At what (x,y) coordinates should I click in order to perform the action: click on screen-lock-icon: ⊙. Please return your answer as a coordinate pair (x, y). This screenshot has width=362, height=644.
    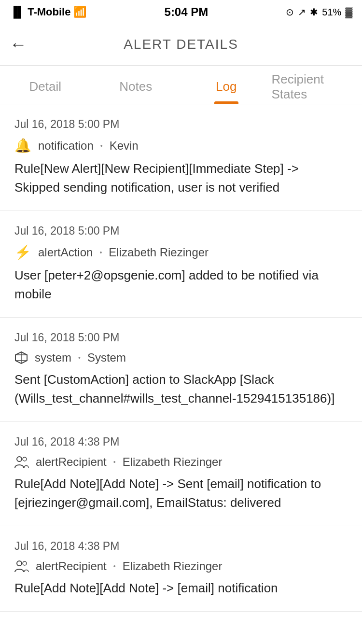
    Looking at the image, I should click on (290, 12).